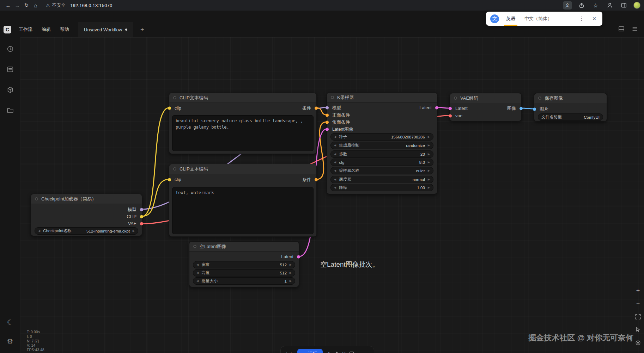 The width and height of the screenshot is (644, 353). What do you see at coordinates (244, 265) in the screenshot?
I see `width-widget: 宽度 512` at bounding box center [244, 265].